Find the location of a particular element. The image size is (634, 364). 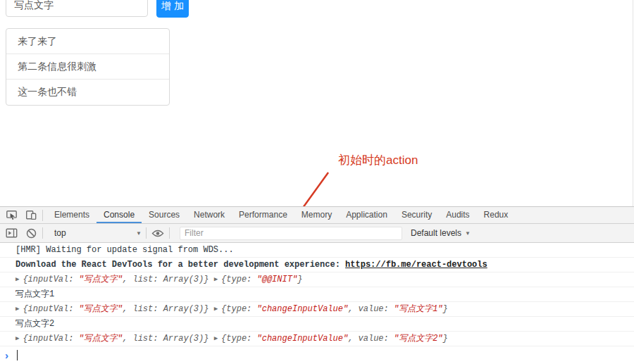

console-log-line: 写点文字2 is located at coordinates (317, 324).